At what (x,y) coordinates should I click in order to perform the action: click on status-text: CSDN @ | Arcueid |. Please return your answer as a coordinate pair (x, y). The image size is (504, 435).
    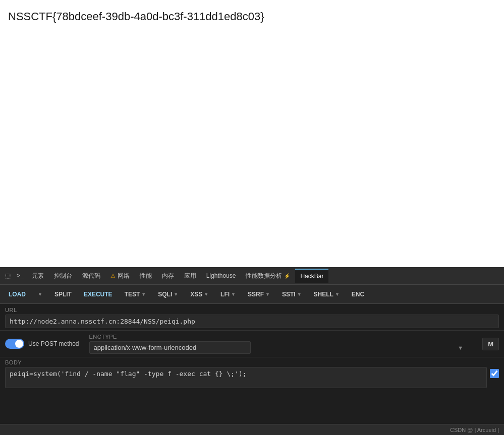
    Looking at the image, I should click on (474, 430).